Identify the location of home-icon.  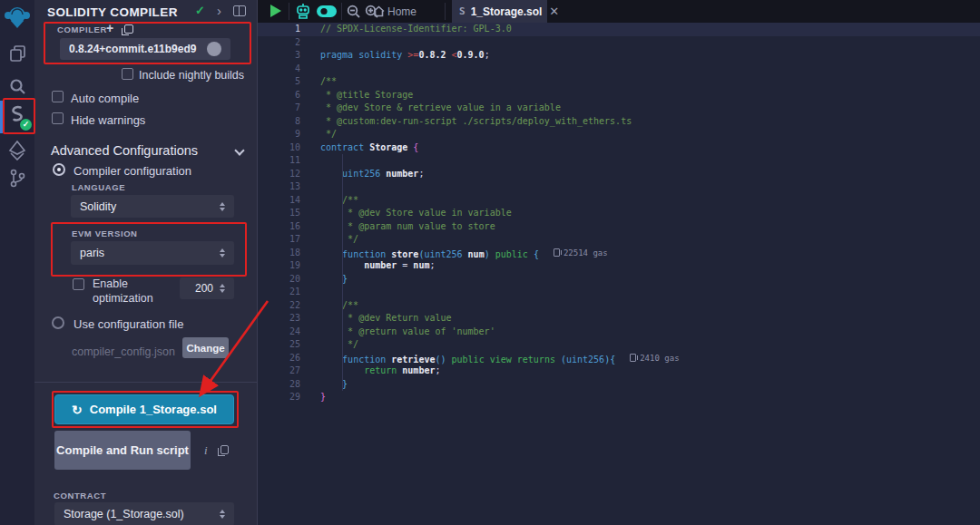
(379, 13).